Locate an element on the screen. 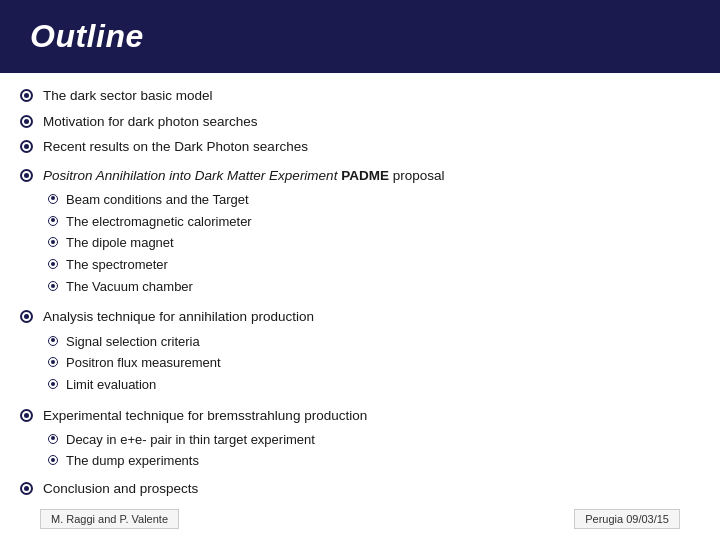 This screenshot has height=540, width=720. list-item: Analysis technique for annihilation prod… is located at coordinates (360, 317).